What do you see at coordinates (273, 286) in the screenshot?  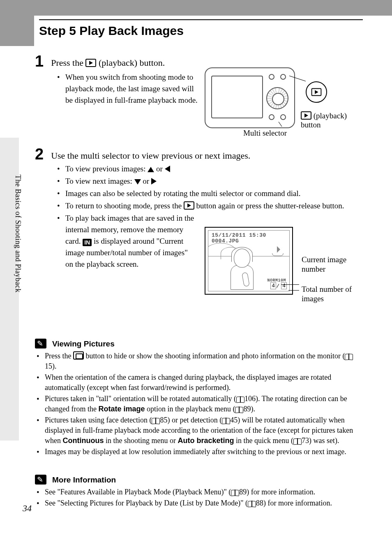 I see `lcd-current-number: 4` at bounding box center [273, 286].